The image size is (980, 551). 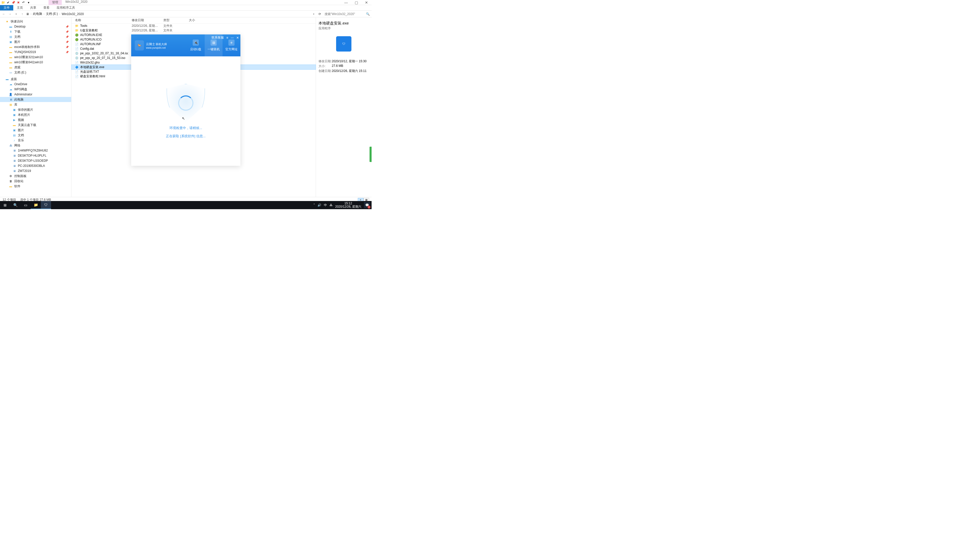 I want to click on col-size: 大小, so click(x=196, y=21).